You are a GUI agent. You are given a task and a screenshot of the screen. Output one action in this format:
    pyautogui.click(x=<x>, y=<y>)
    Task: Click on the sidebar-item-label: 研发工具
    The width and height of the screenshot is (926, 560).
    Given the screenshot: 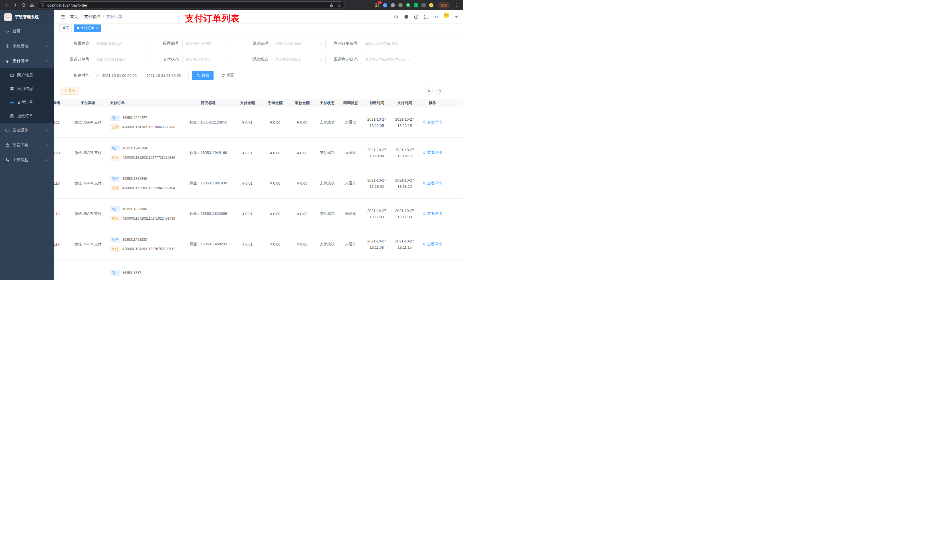 What is the action you would take?
    pyautogui.click(x=20, y=145)
    